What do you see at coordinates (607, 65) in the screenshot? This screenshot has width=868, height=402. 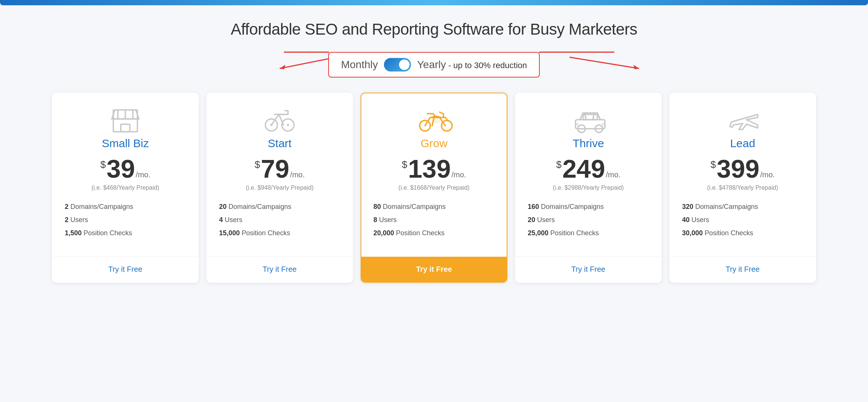 I see `right-arrow-icon` at bounding box center [607, 65].